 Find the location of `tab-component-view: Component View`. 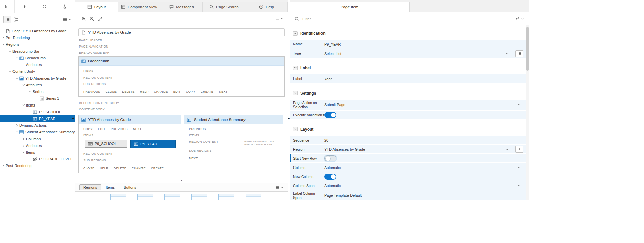

tab-component-view: Component View is located at coordinates (139, 7).